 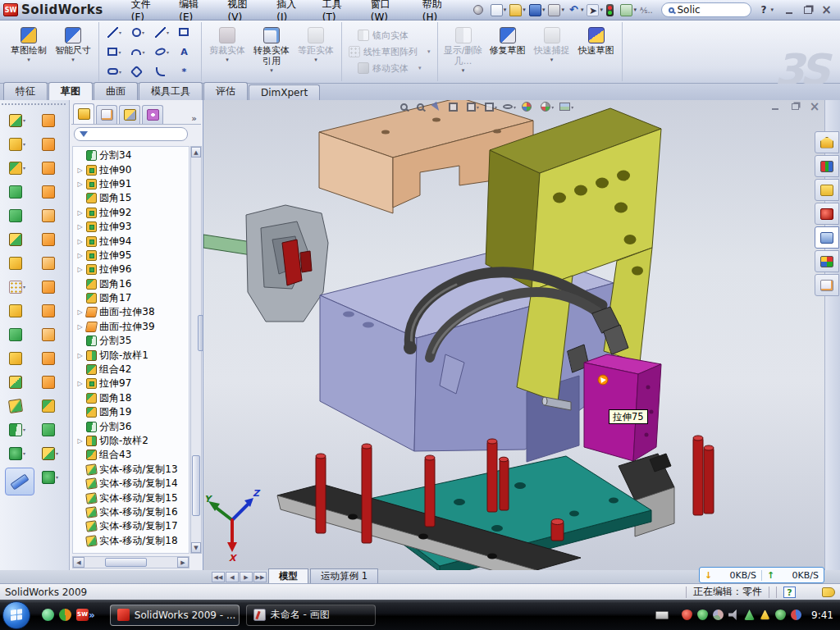 I want to click on status-help-icon: ?, so click(x=789, y=592).